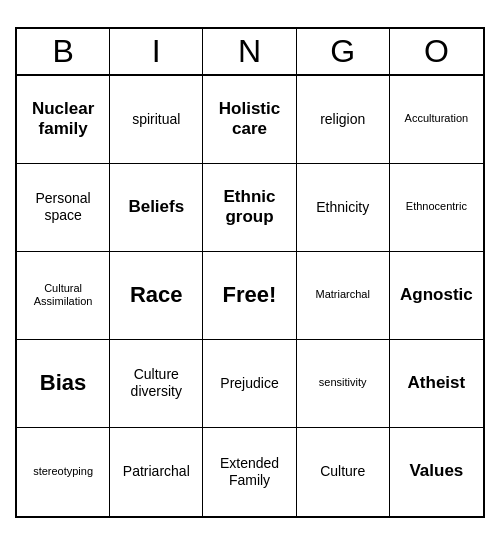  What do you see at coordinates (250, 296) in the screenshot?
I see `bingo-cell: Free!` at bounding box center [250, 296].